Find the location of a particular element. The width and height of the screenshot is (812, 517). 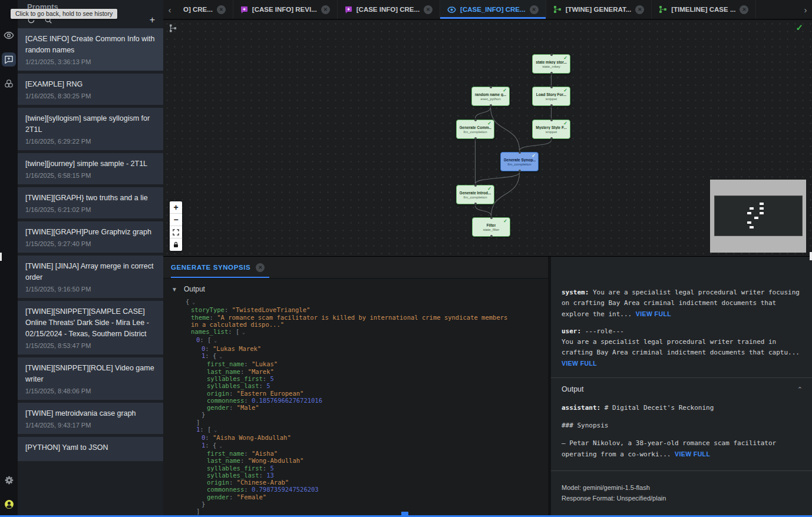

right-output-title: Output is located at coordinates (573, 389).